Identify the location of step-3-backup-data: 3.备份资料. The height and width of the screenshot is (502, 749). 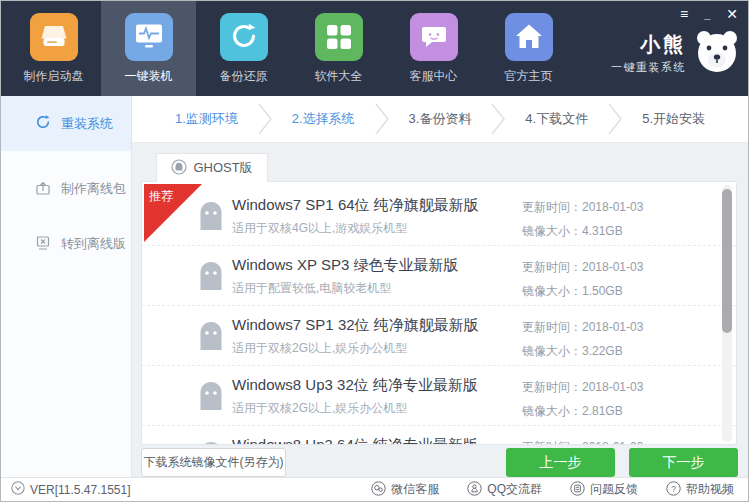
(440, 119).